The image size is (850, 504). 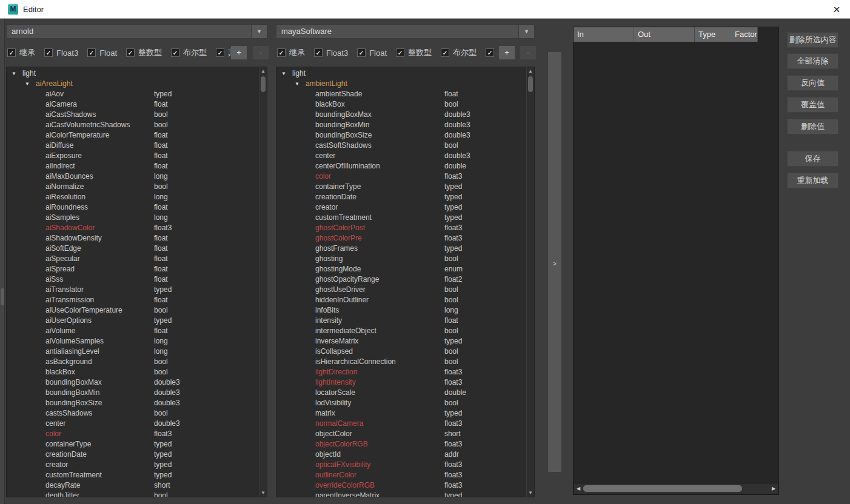 I want to click on right-renderer-dropdown: mayaSoftware ▼, so click(x=405, y=31).